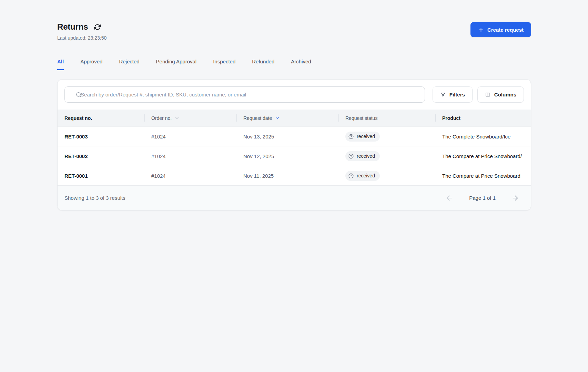 This screenshot has height=372, width=588. What do you see at coordinates (61, 64) in the screenshot?
I see `tab-all: All` at bounding box center [61, 64].